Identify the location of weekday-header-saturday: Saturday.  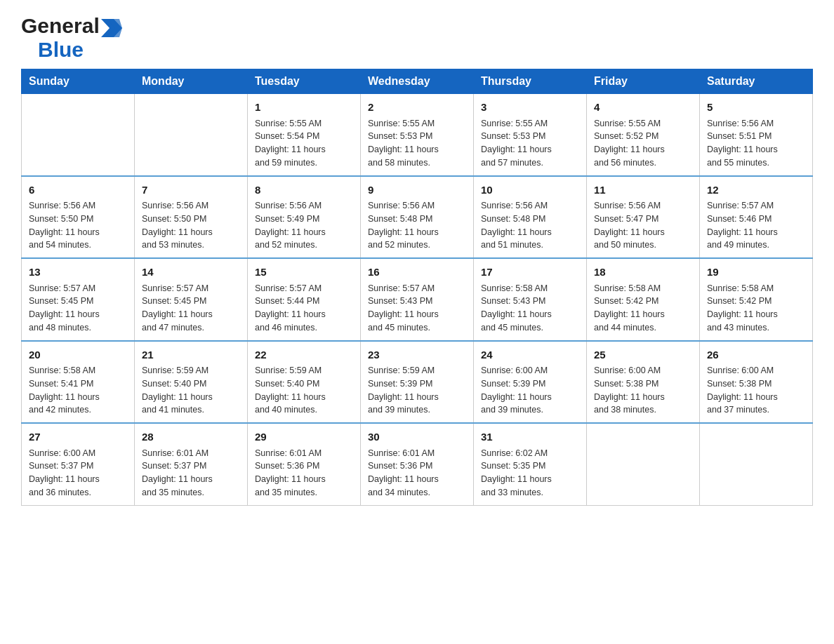
(757, 81).